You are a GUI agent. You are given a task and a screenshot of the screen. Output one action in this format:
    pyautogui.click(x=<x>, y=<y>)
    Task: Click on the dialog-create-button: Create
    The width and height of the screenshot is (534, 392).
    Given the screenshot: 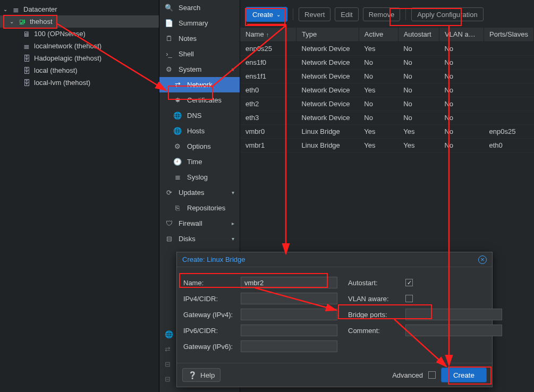 What is the action you would take?
    pyautogui.click(x=464, y=375)
    